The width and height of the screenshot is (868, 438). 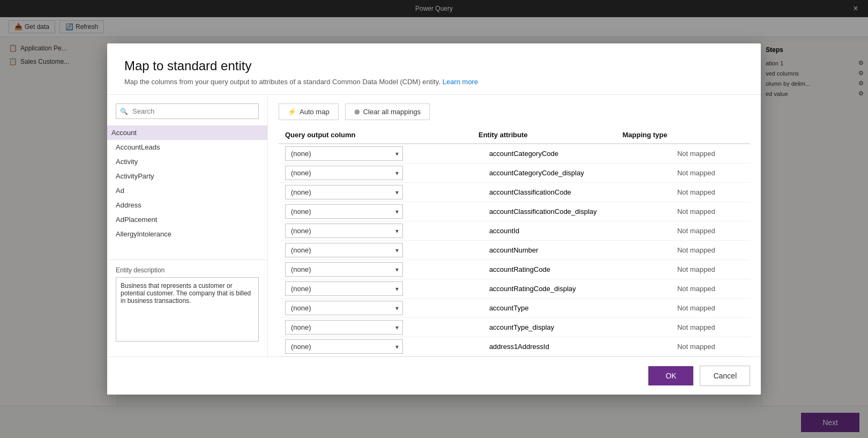 What do you see at coordinates (192, 234) in the screenshot?
I see `entity-item-allergyintolerance: AllergyIntolerance` at bounding box center [192, 234].